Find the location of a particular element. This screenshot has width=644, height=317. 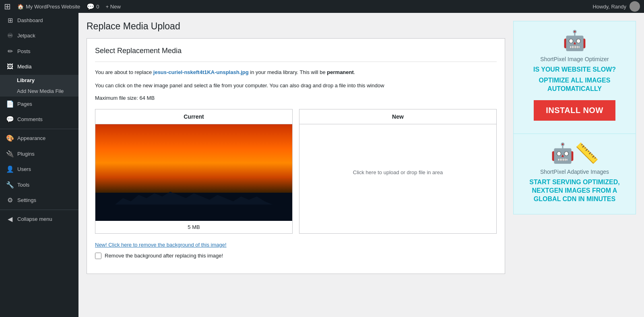

new-media-panel: New Click here to upload or drop file in… is located at coordinates (398, 171).